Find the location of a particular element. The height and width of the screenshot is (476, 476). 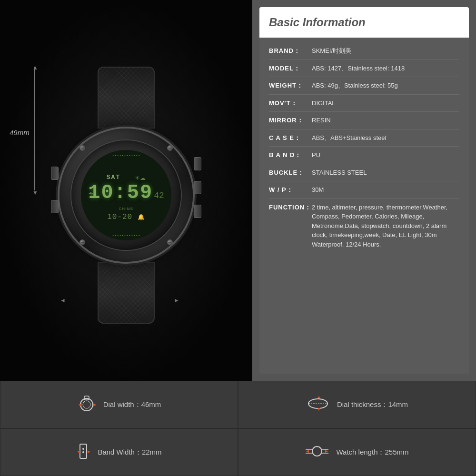

info-title-bar: Basic Information is located at coordinates (364, 22).